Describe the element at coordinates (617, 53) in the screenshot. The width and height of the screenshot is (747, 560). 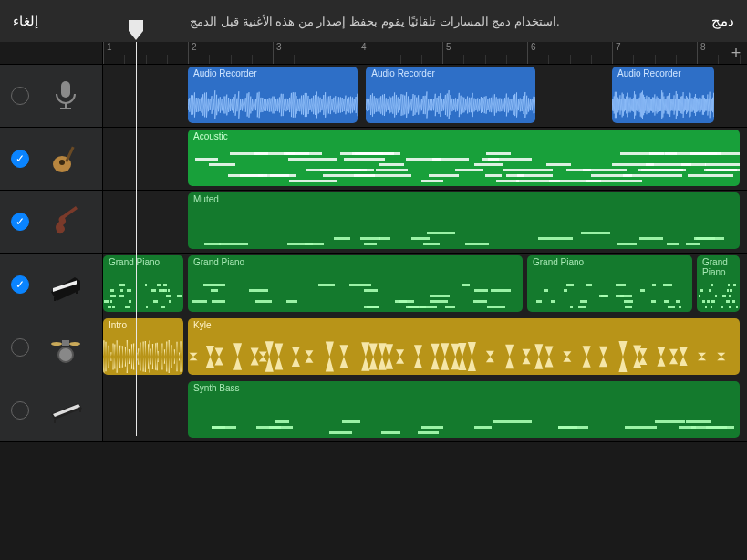
I see `ruler-bar-7: 7` at that location.